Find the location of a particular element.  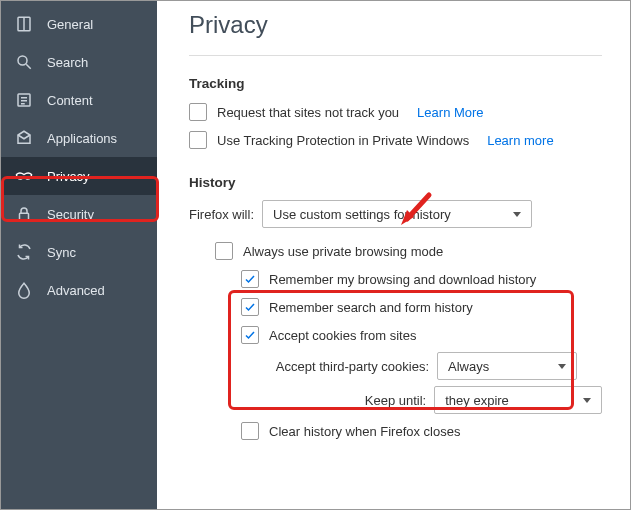

always-private-checkbox is located at coordinates (224, 251).